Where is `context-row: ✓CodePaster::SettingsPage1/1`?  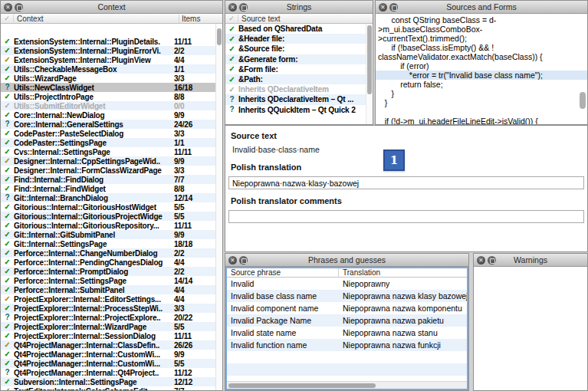 context-row: ✓CodePaster::SettingsPage1/1 is located at coordinates (108, 143).